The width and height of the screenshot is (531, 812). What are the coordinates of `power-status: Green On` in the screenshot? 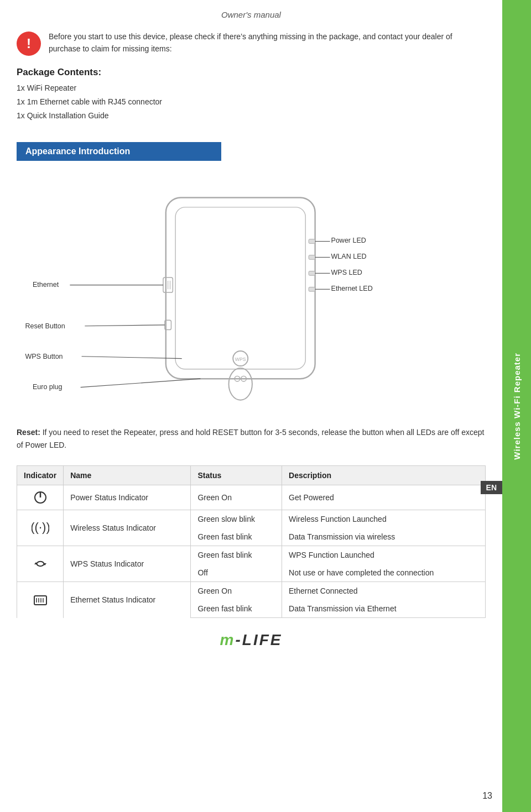 It's located at (237, 497).